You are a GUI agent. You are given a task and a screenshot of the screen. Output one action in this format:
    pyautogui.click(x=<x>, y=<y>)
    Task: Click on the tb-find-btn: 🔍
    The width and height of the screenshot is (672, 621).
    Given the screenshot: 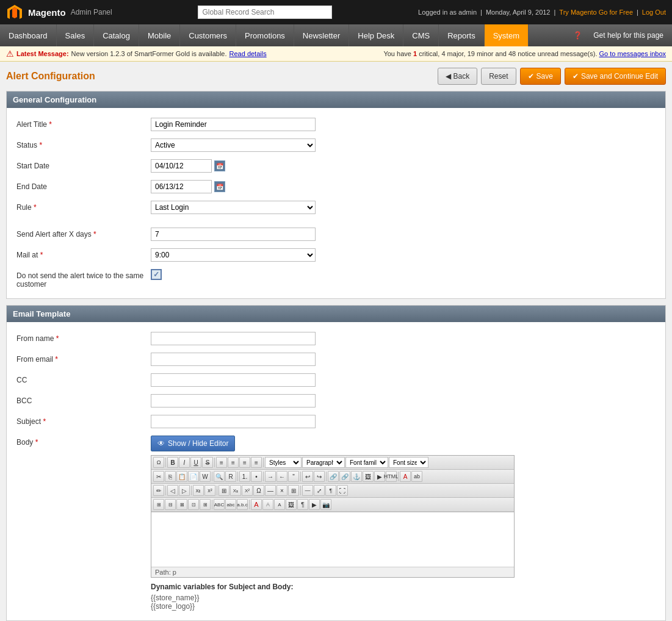 What is the action you would take?
    pyautogui.click(x=219, y=476)
    